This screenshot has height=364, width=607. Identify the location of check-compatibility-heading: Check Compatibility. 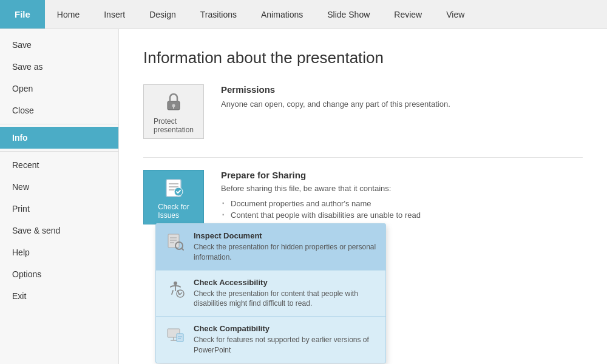
(285, 329).